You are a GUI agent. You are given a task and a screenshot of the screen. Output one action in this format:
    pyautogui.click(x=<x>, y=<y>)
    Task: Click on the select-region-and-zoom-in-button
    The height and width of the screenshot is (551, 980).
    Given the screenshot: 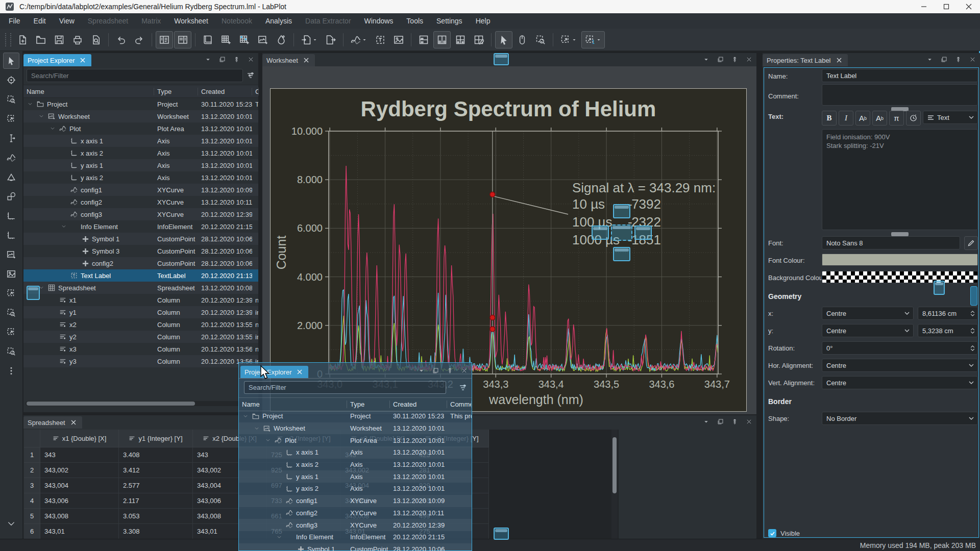 What is the action you would take?
    pyautogui.click(x=541, y=40)
    